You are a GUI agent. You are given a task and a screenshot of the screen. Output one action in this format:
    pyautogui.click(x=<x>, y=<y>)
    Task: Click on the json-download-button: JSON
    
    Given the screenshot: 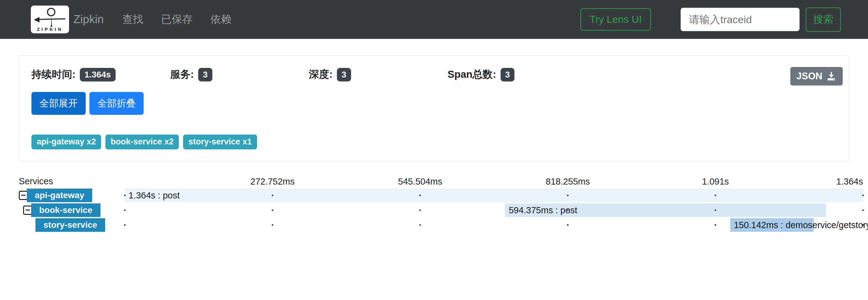 What is the action you would take?
    pyautogui.click(x=816, y=76)
    